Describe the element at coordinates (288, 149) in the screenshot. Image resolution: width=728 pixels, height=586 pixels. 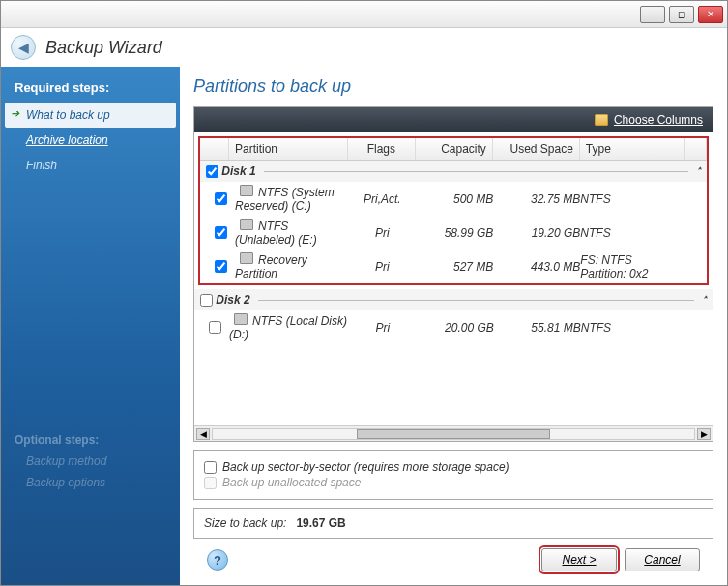
I see `col-partition: Partition` at that location.